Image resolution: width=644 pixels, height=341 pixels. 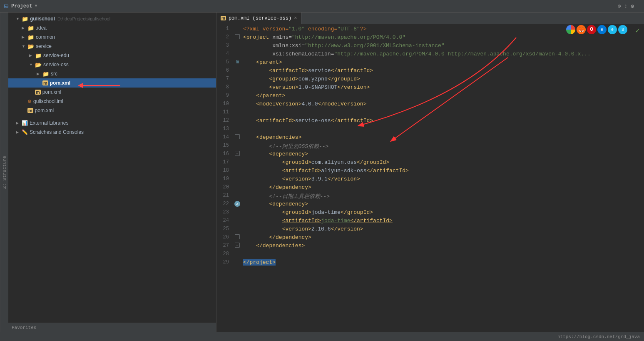 I want to click on editor-tabs: m pom.xml (service-oss) ×, so click(x=430, y=18).